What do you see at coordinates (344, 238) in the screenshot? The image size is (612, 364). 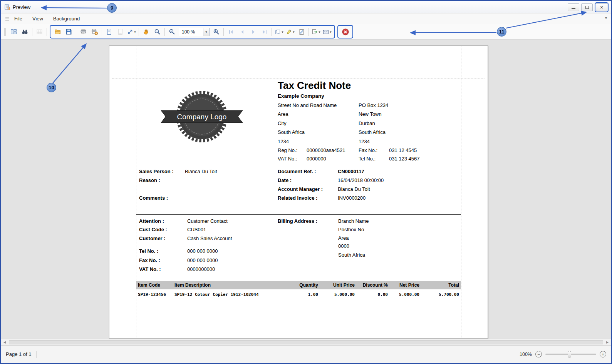 I see `billing-line: Area` at bounding box center [344, 238].